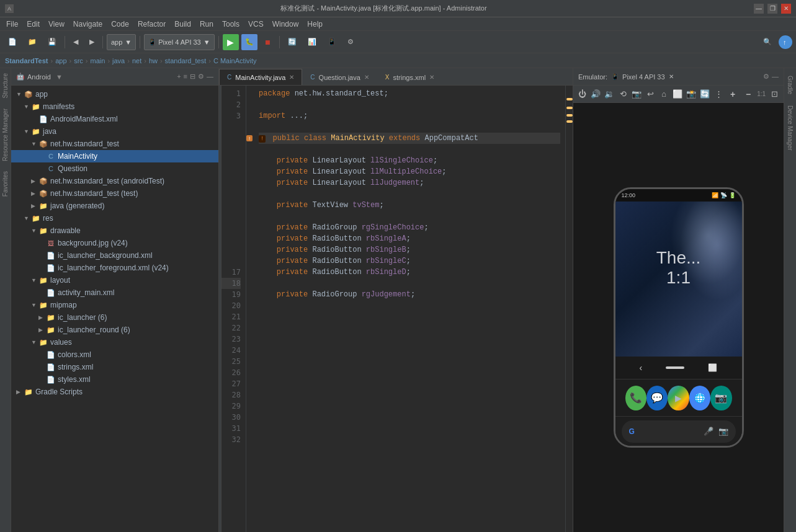  What do you see at coordinates (151, 24) in the screenshot?
I see `menu-refactor: Refactor` at bounding box center [151, 24].